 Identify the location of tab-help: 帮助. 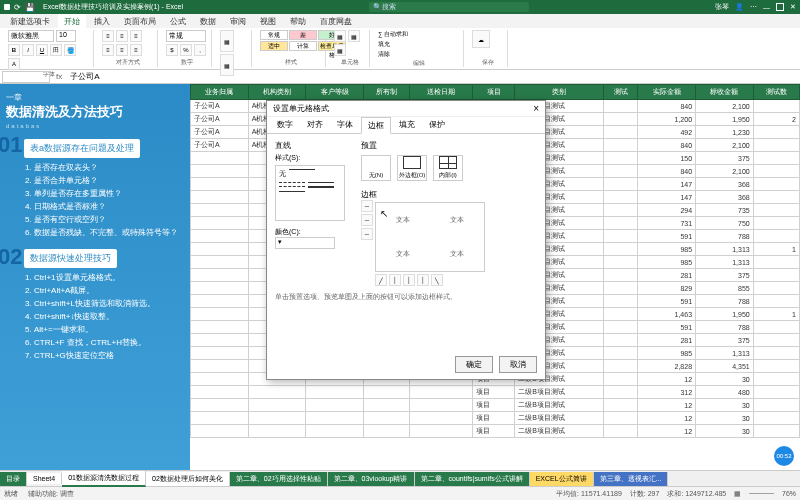
(298, 21).